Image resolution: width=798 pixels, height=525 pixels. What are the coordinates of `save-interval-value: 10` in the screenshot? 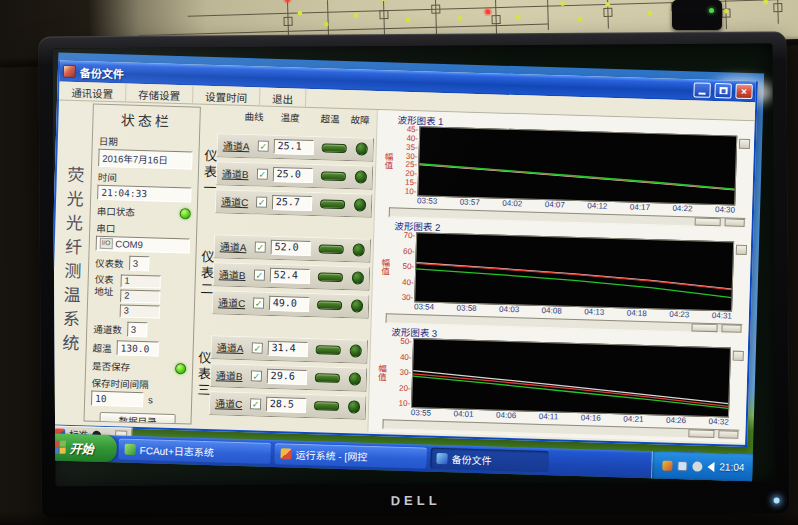 It's located at (117, 400).